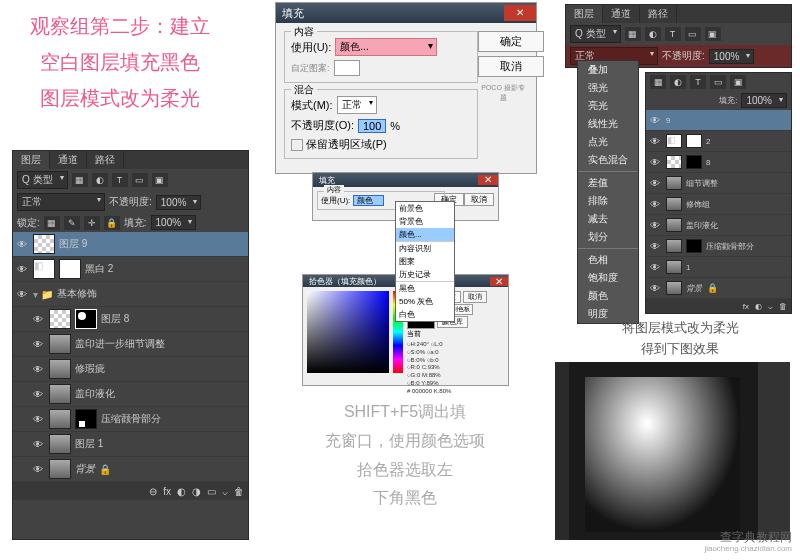 The height and width of the screenshot is (560, 800). What do you see at coordinates (130, 244) in the screenshot?
I see `layer-row: 👁图层 9` at bounding box center [130, 244].